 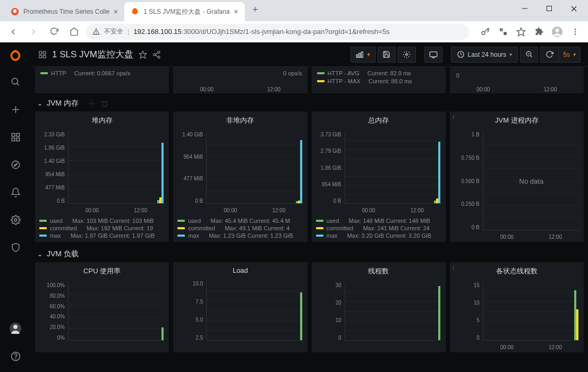 I want to click on translate-icon: 文, so click(x=503, y=32).